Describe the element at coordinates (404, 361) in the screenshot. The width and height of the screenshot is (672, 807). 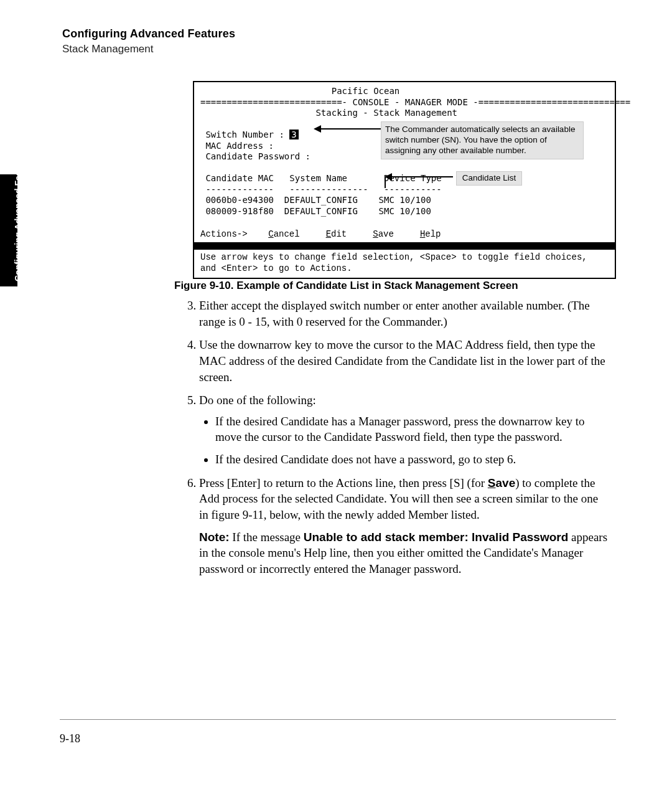
I see `step-4: Use the downarrow key to move the cursor…` at that location.